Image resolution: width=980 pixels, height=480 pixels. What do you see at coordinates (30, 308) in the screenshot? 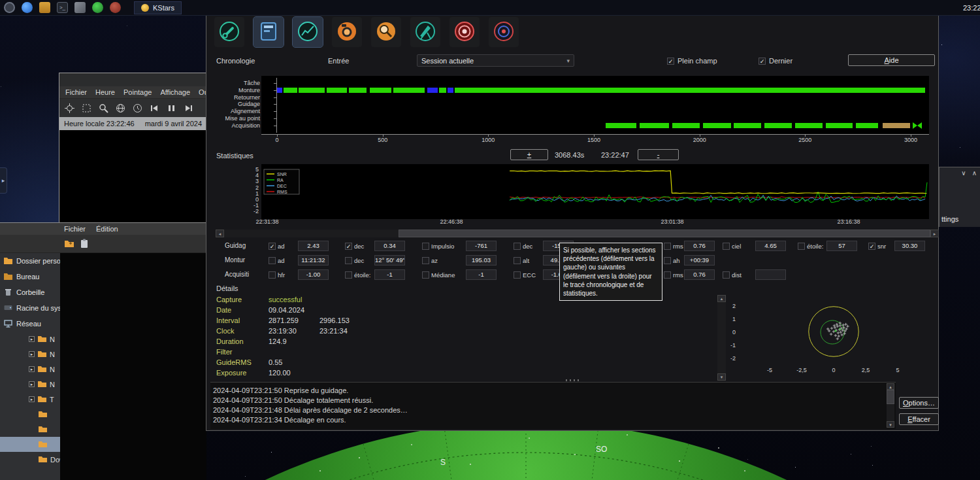
I see `place-racine-du-syst: Racine du syst` at bounding box center [30, 308].